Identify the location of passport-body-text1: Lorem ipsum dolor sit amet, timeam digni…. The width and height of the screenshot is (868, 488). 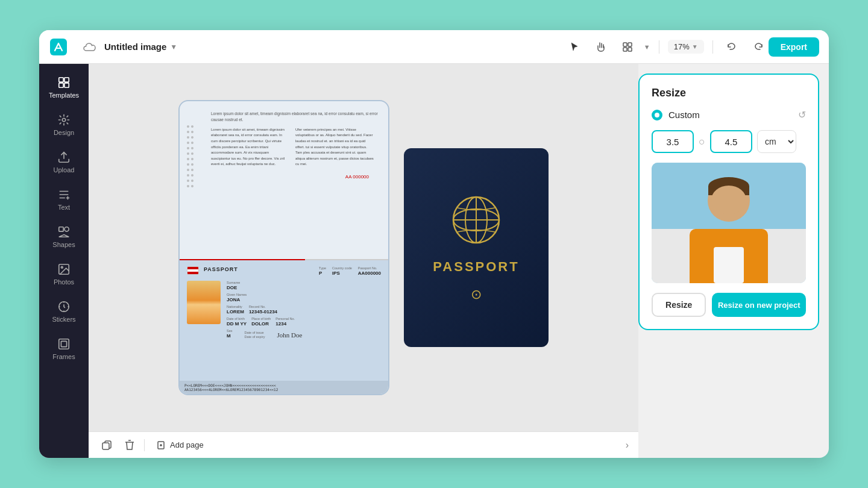
(295, 117).